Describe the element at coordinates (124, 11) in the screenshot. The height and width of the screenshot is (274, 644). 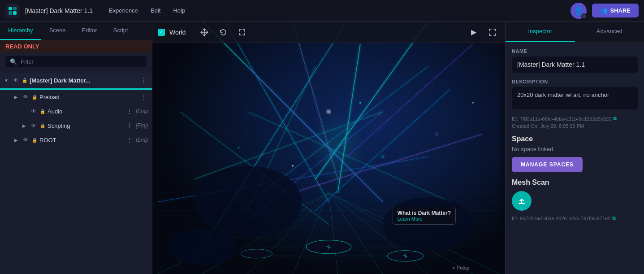
I see `nav-item-experience: Experience` at that location.